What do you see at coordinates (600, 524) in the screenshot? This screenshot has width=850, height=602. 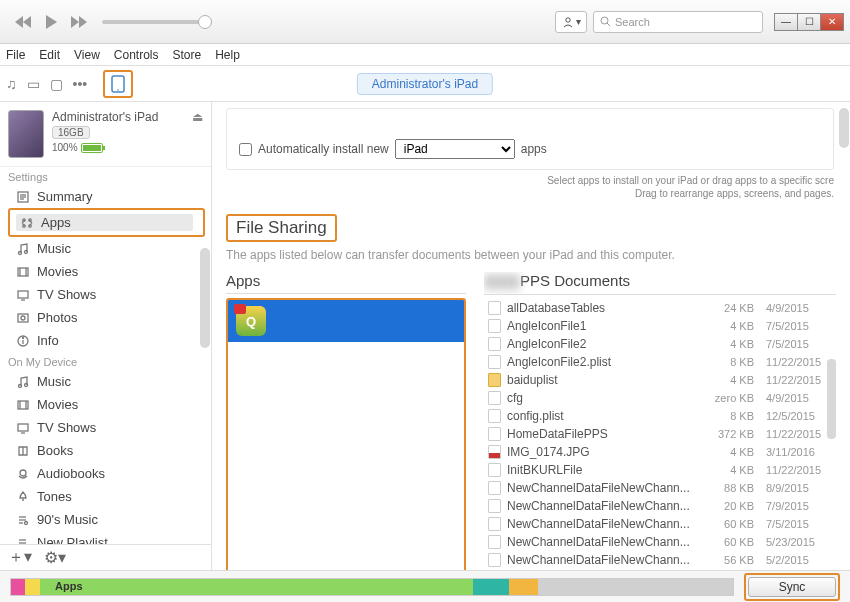 I see `doc-name: NewChannelDataFileNewChann...` at bounding box center [600, 524].